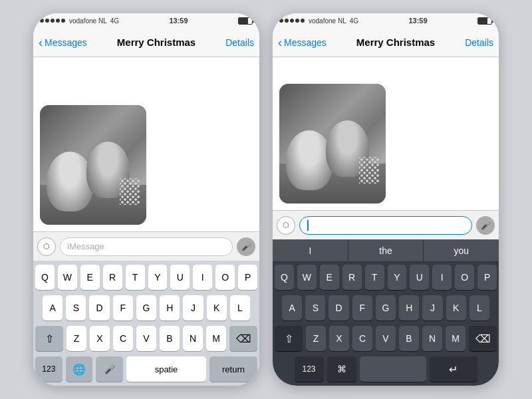 The height and width of the screenshot is (399, 532). What do you see at coordinates (375, 277) in the screenshot?
I see `key-dT: T` at bounding box center [375, 277].